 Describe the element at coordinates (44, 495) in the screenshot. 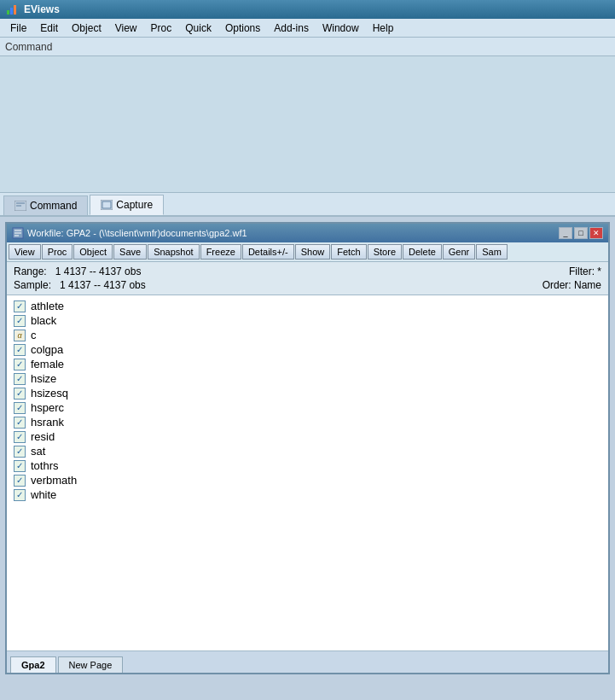

I see `var-name: white` at that location.